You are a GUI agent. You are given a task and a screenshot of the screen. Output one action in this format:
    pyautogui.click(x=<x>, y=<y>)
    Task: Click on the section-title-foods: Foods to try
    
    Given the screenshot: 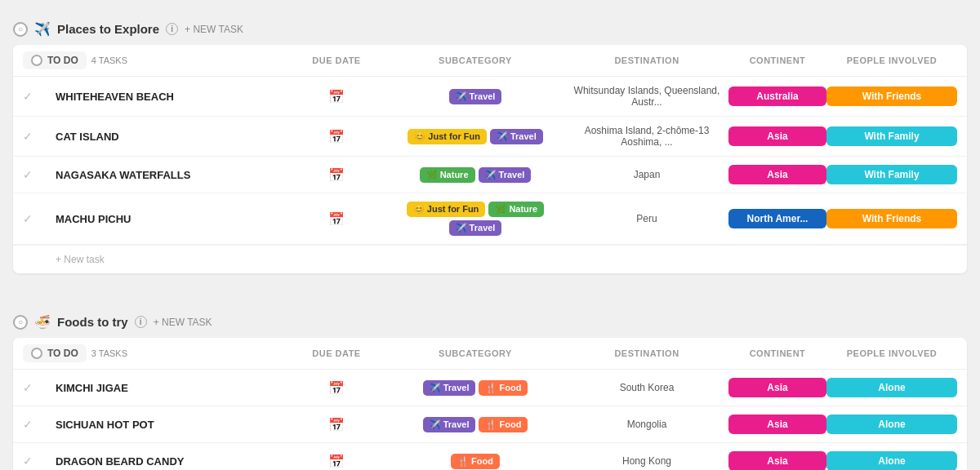 What is the action you would take?
    pyautogui.click(x=93, y=321)
    